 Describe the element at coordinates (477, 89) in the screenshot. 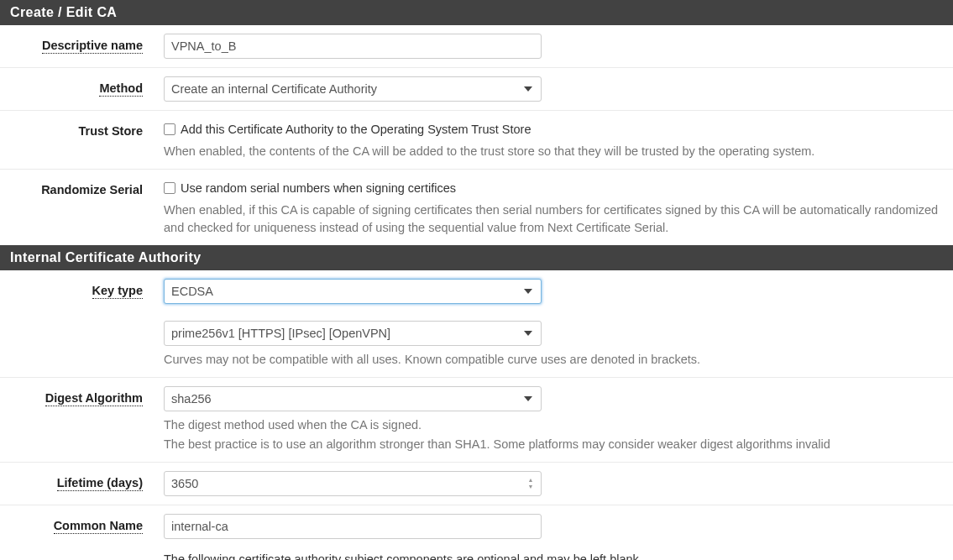

I see `row-method: Method Create an internal Certificate Au…` at that location.